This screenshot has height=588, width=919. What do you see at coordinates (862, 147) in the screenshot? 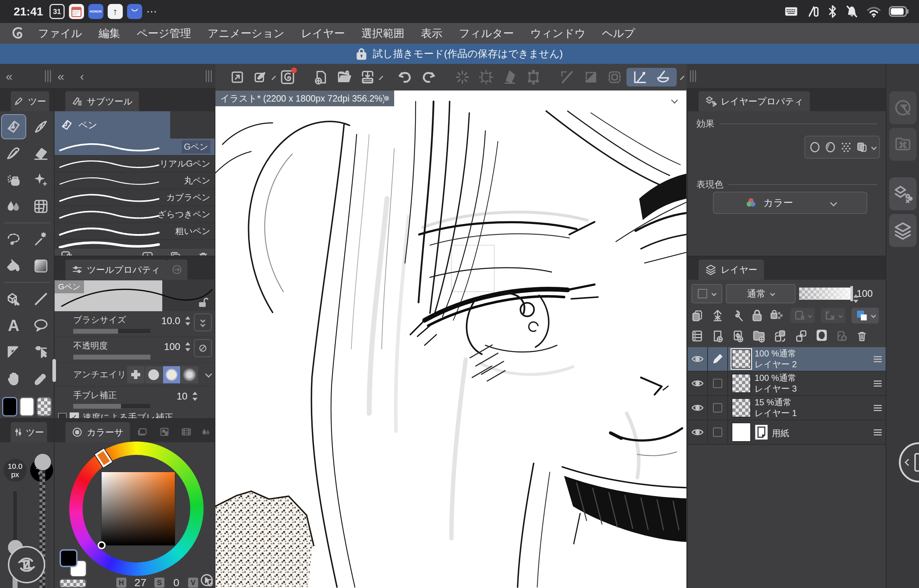
I see `effect-layer-color-icon` at bounding box center [862, 147].